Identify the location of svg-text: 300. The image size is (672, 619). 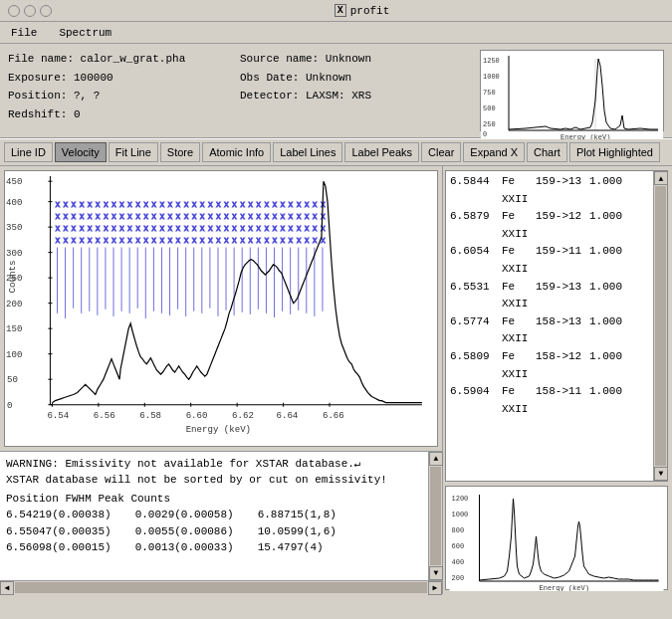
(14, 253).